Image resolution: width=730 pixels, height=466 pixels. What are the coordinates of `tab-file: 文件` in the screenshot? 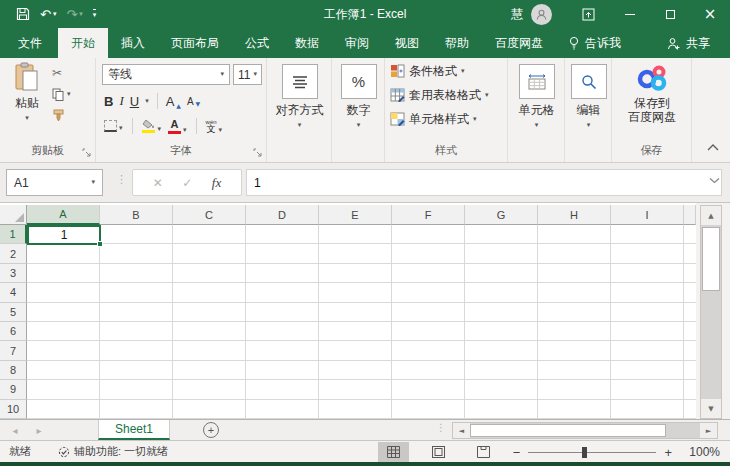 It's located at (30, 43).